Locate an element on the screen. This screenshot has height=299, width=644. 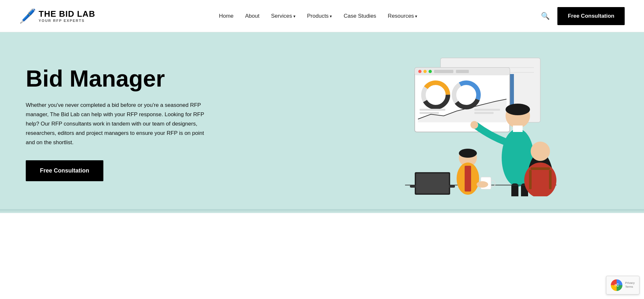
hero-description: Whether you've never completed a bid bef… is located at coordinates (116, 124).